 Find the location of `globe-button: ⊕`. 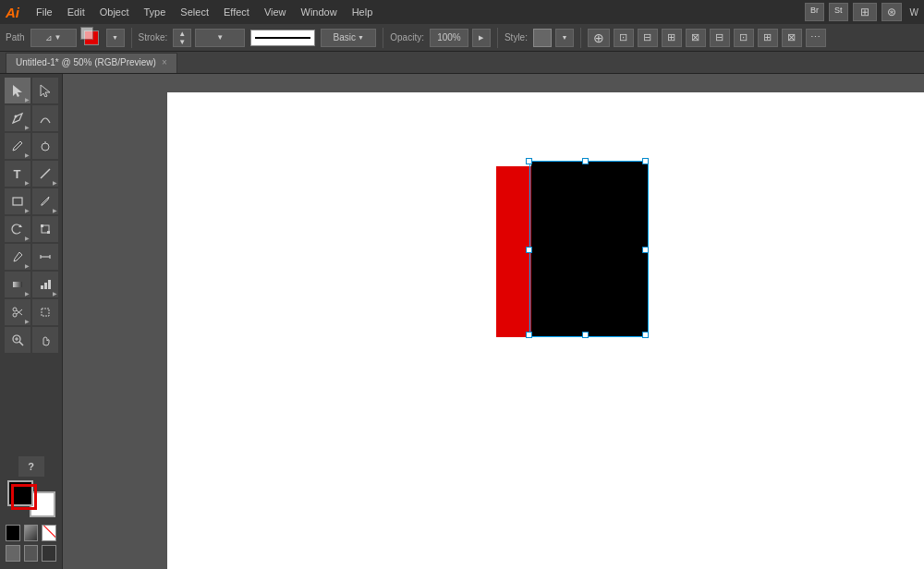

globe-button: ⊕ is located at coordinates (599, 38).